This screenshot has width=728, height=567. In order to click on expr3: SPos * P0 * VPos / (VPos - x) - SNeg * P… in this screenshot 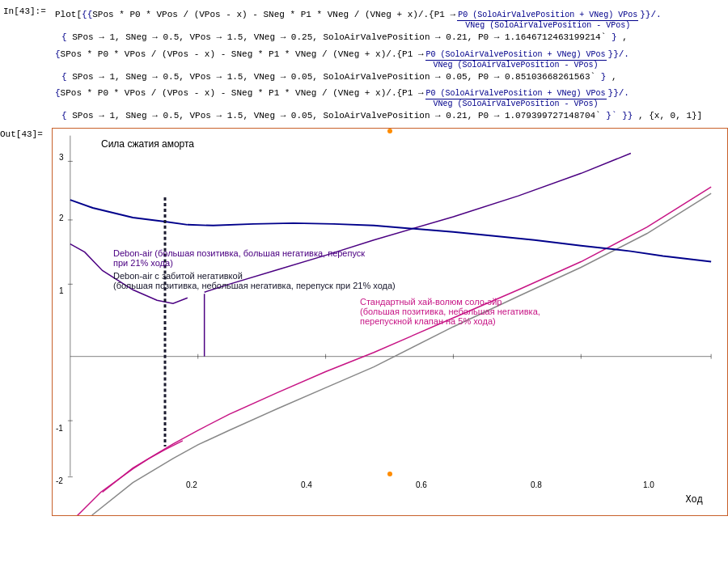, I will do `click(223, 93)`.